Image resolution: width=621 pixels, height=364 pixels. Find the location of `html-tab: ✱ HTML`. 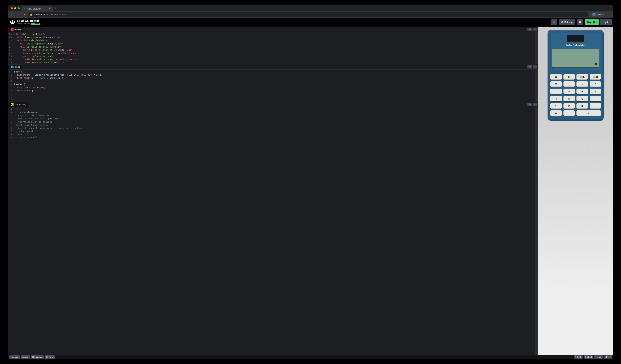

html-tab: ✱ HTML is located at coordinates (16, 30).